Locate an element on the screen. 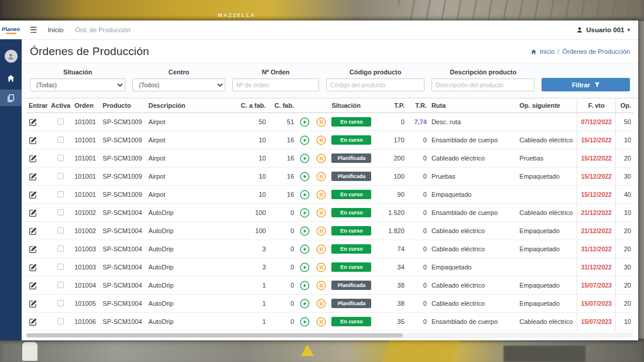 Image resolution: width=644 pixels, height=362 pixels. column-header-c_a_fab: C. a fab. is located at coordinates (251, 105).